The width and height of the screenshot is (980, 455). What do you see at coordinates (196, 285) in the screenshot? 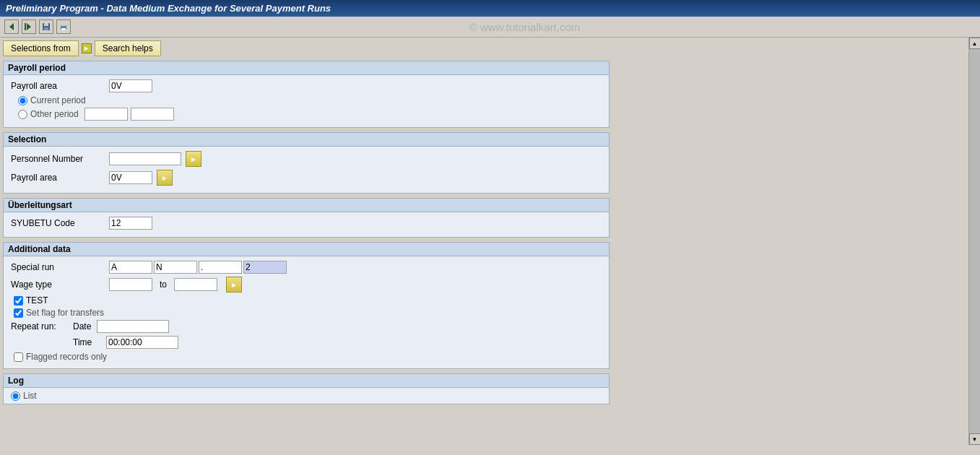
I see `wage-type-to-input` at bounding box center [196, 285].